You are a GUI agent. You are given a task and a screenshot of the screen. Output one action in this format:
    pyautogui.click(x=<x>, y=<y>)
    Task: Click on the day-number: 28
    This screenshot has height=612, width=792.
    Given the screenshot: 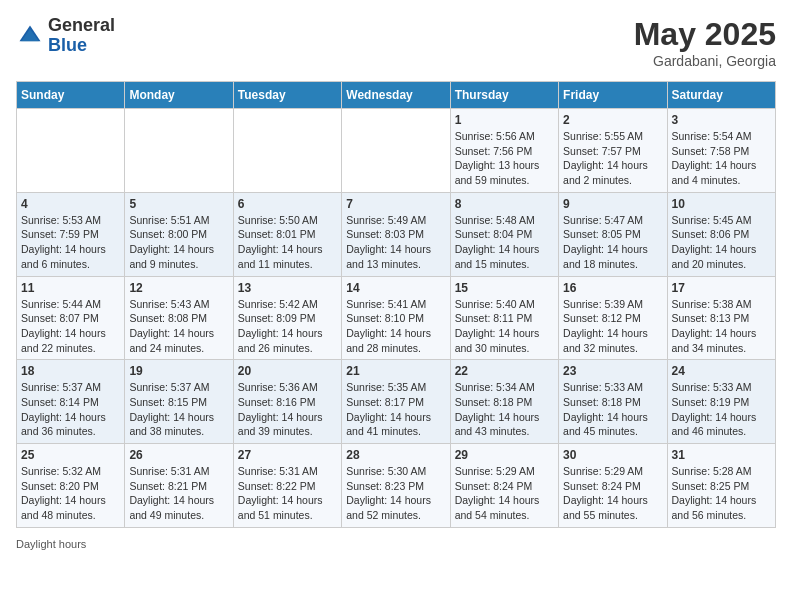 What is the action you would take?
    pyautogui.click(x=396, y=455)
    